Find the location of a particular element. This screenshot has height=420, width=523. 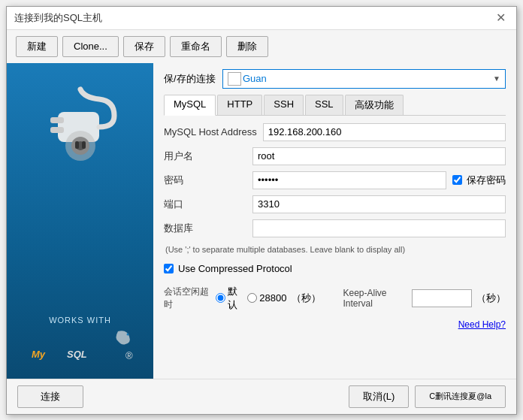

clone-button: Clone... is located at coordinates (90, 47).